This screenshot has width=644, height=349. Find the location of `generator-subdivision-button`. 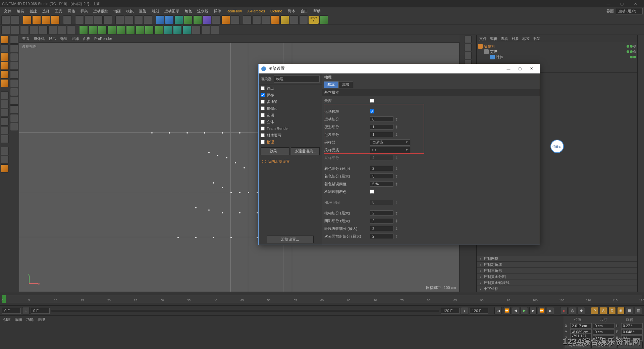

generator-subdivision-button is located at coordinates (179, 20).